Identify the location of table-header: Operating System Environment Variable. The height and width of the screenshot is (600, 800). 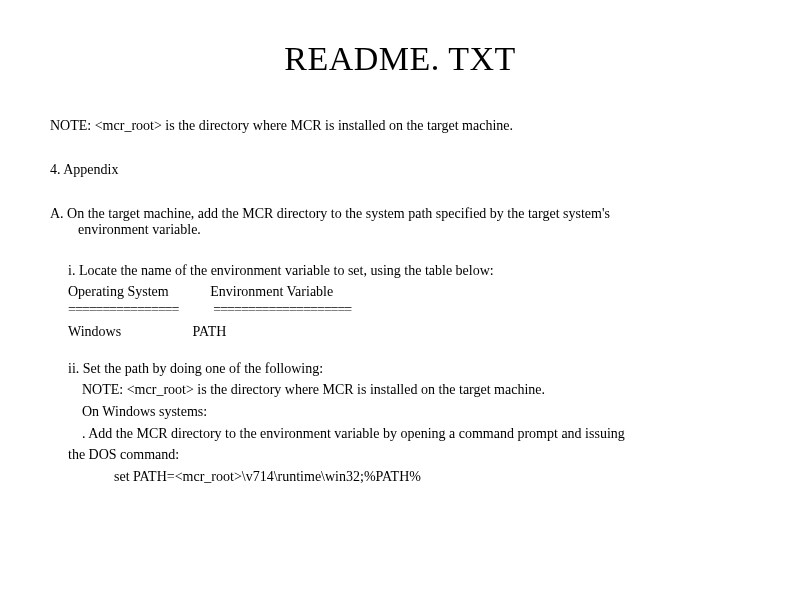
(400, 292).